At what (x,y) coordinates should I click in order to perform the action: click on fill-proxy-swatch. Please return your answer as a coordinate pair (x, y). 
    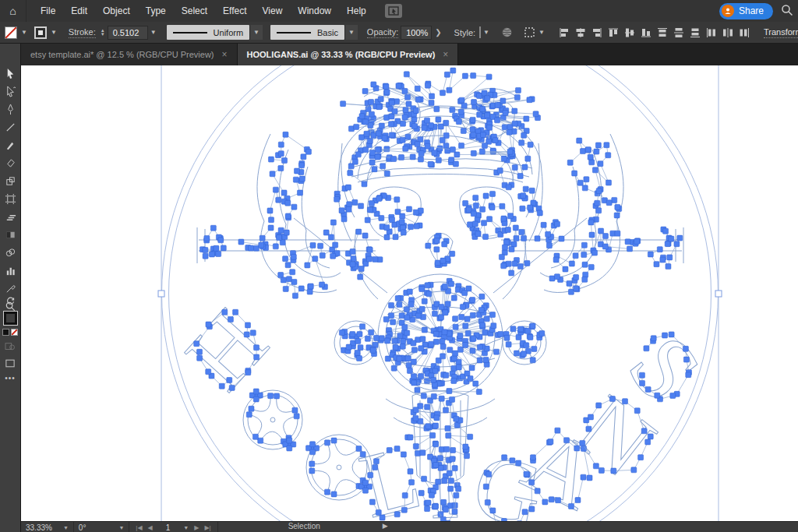
    Looking at the image, I should click on (6, 332).